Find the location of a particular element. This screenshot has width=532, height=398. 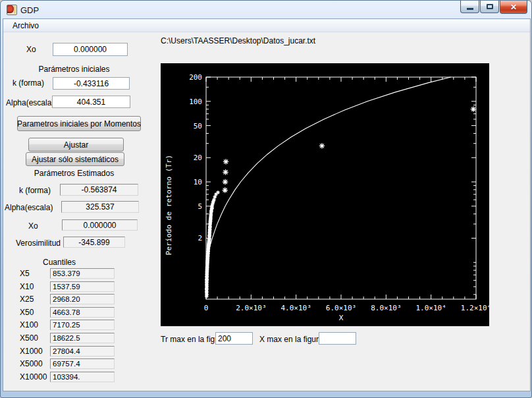

minimize-icon is located at coordinates (470, 9).